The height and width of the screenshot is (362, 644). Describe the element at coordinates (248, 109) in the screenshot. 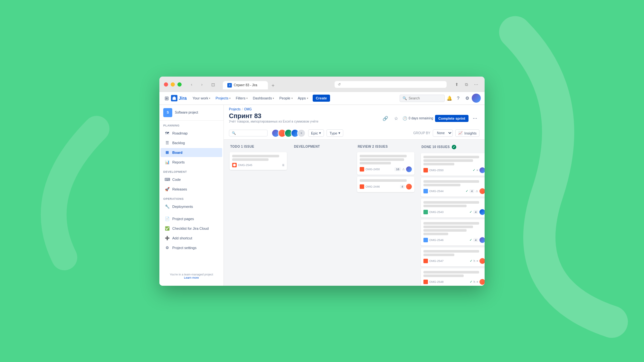

I see `breadcrumb-project: OMG` at that location.